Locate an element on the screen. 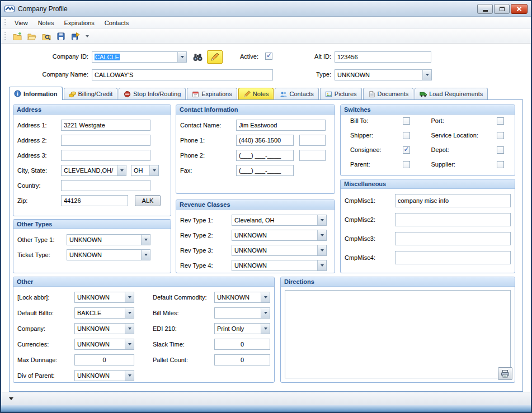 This screenshot has width=532, height=413. app-icon is located at coordinates (10, 9).